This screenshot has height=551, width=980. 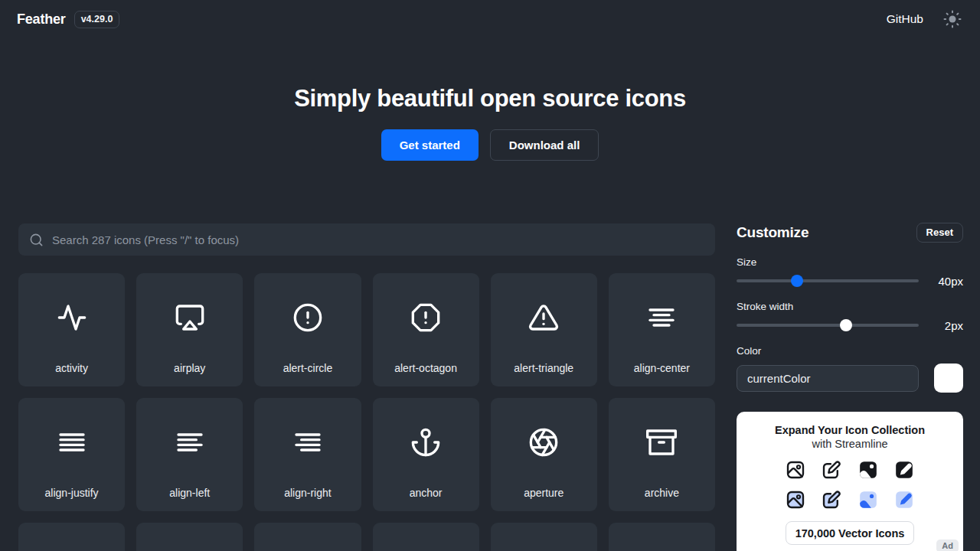 I want to click on customize-header: Customize Reset, so click(x=850, y=233).